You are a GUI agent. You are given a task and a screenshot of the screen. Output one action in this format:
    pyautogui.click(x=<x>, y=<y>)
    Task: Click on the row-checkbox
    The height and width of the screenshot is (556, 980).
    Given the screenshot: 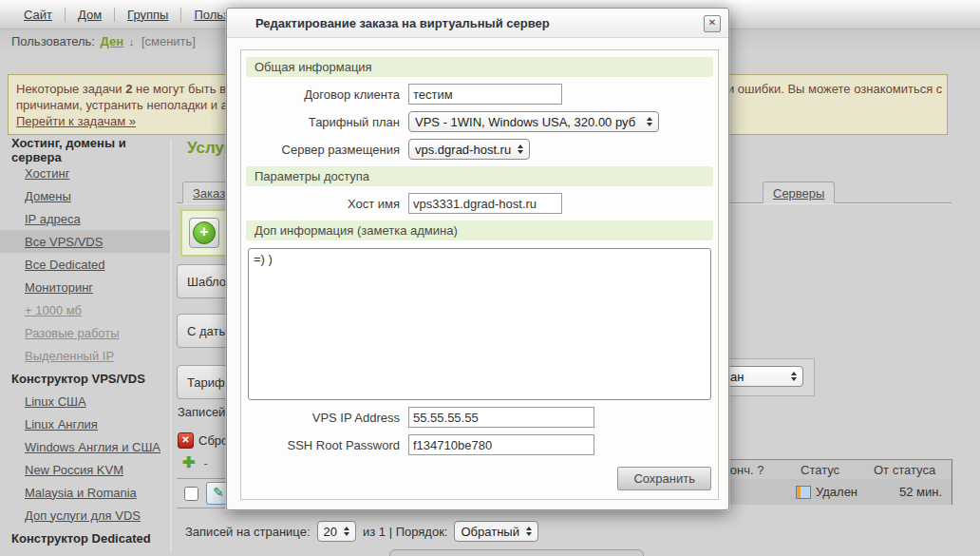 What is the action you would take?
    pyautogui.click(x=192, y=494)
    